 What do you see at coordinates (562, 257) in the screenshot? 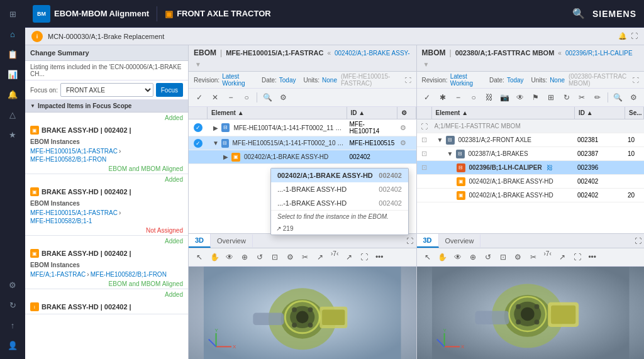
I see `mbom-vt-arrow: ↗` at bounding box center [562, 257].